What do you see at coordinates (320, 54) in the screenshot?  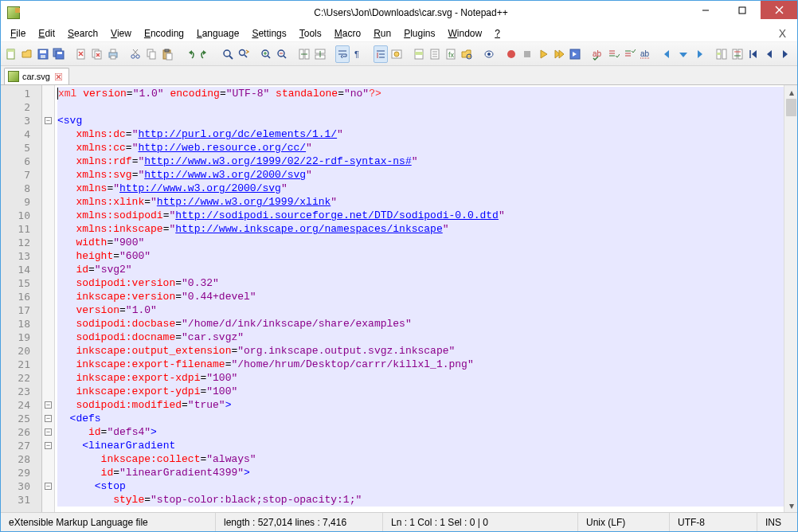 I see `sync-h-icon` at bounding box center [320, 54].